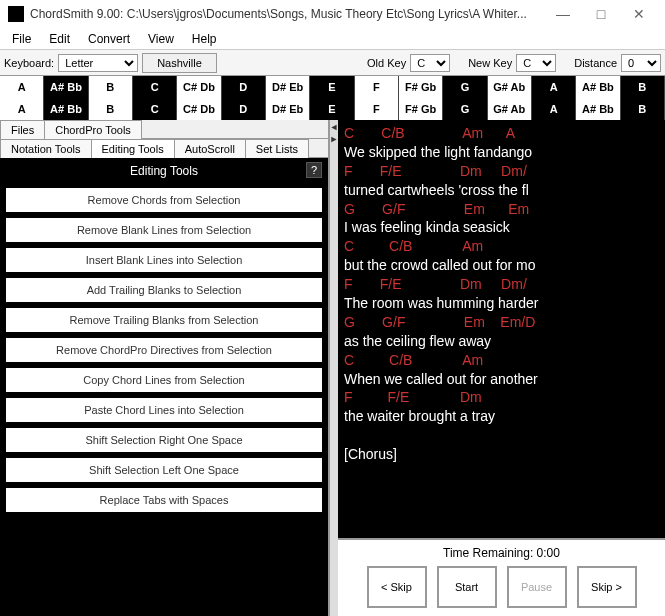  Describe the element at coordinates (16, 14) in the screenshot. I see `app-icon` at that location.